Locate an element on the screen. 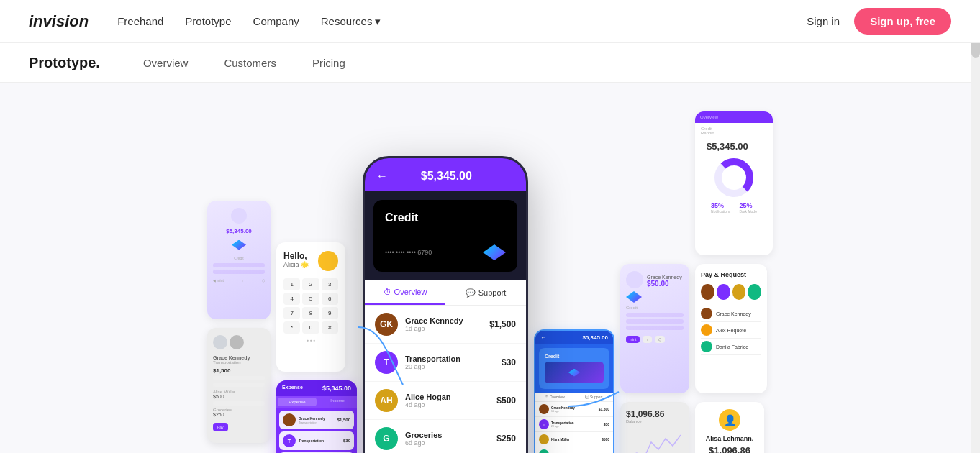 Image resolution: width=980 pixels, height=453 pixels. key-star: * is located at coordinates (292, 328).